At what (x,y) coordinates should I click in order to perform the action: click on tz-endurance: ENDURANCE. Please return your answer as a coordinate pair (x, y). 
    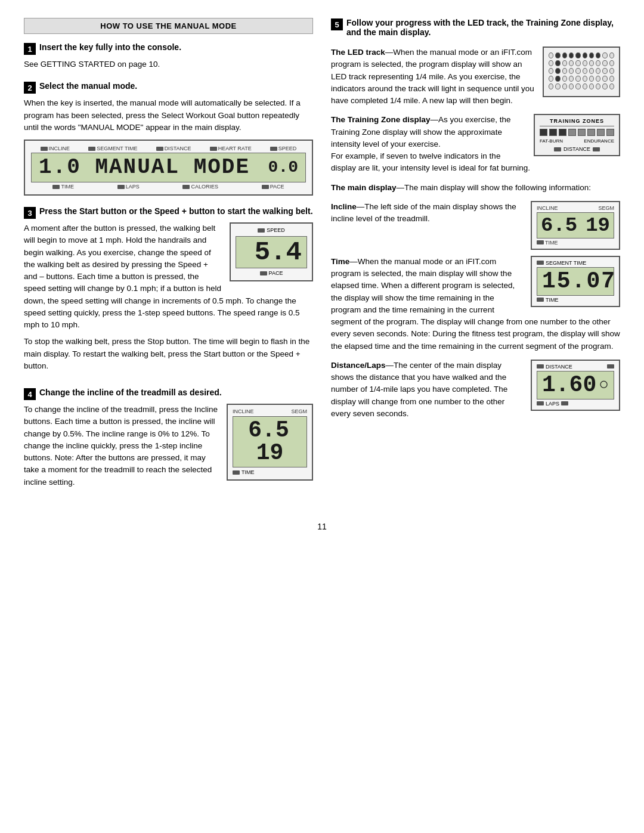
    Looking at the image, I should click on (599, 141).